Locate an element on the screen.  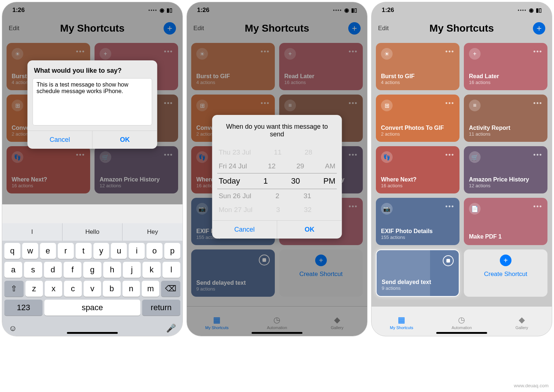
tab-gallery: ◆Gallery is located at coordinates (522, 321).